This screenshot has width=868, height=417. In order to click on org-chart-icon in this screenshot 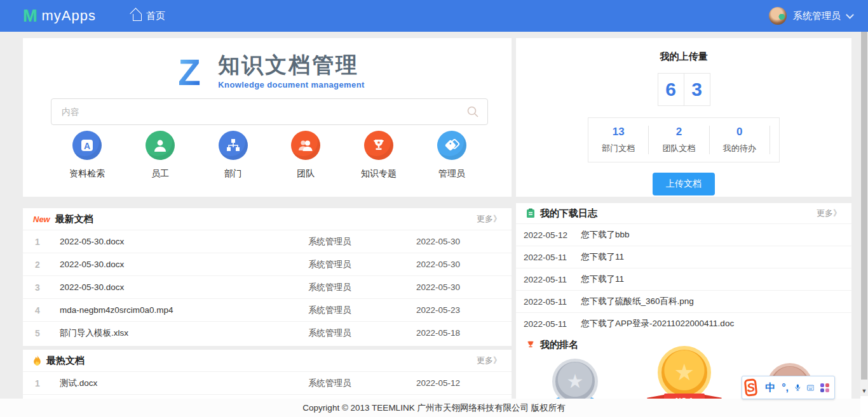, I will do `click(233, 145)`.